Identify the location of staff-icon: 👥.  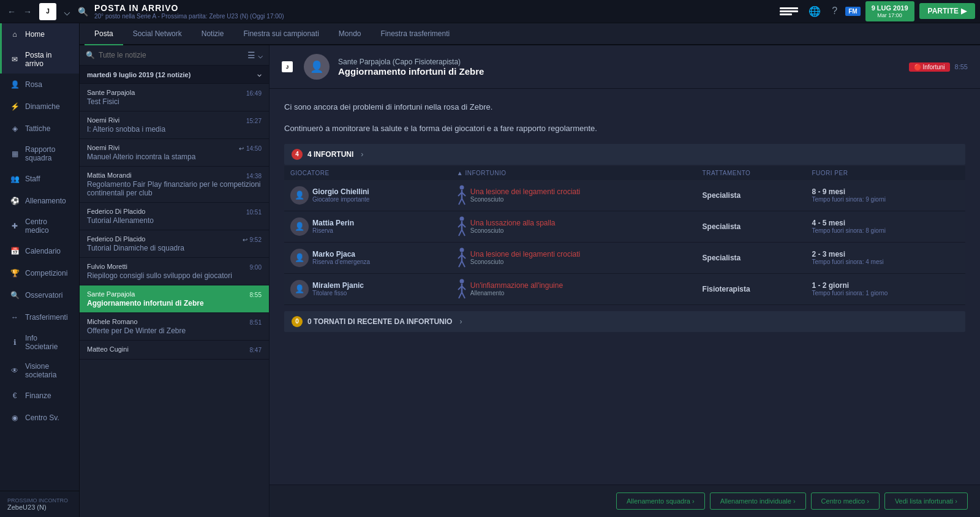
(15, 179).